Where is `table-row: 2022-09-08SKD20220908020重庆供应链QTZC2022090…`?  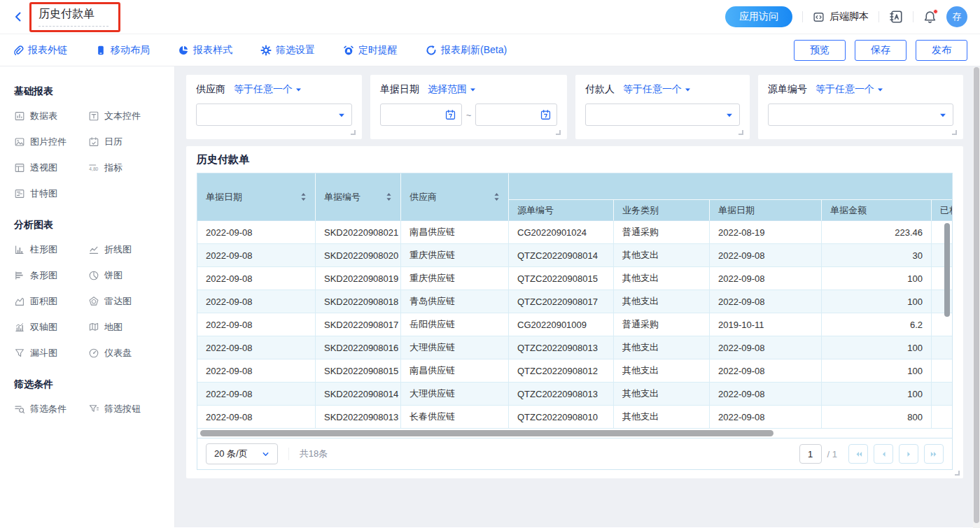
table-row: 2022-09-08SKD20220908020重庆供应链QTZC2022090… is located at coordinates (575, 256).